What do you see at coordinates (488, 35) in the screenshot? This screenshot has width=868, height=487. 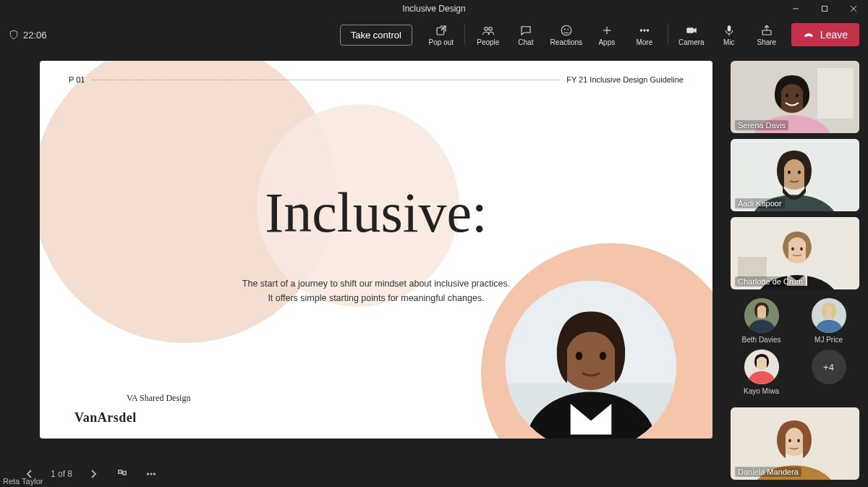 I see `people-button: People` at bounding box center [488, 35].